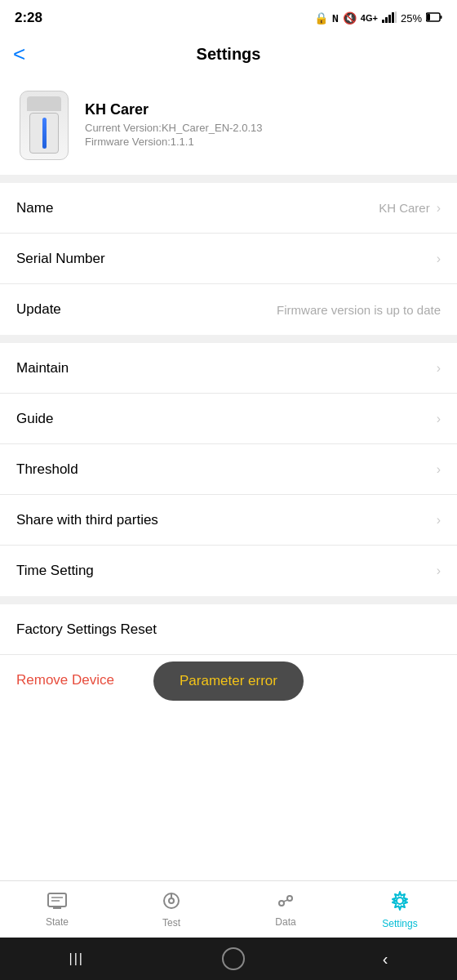  Describe the element at coordinates (76, 959) in the screenshot. I see `android-menu-button: |||` at that location.